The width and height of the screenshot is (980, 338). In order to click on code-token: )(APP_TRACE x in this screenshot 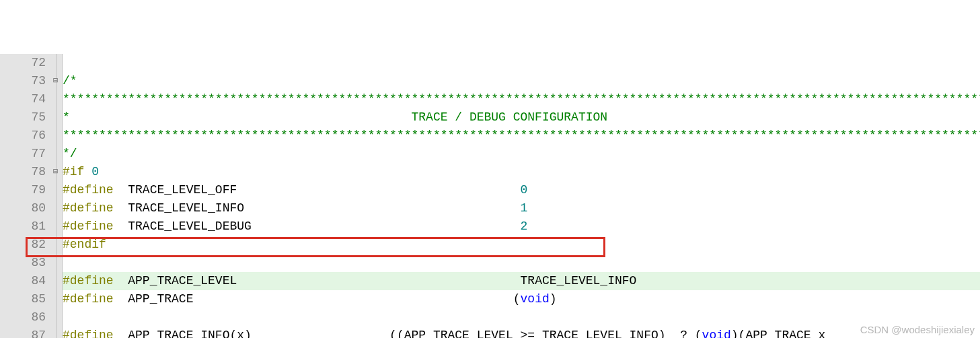, I will do `click(778, 333)`.